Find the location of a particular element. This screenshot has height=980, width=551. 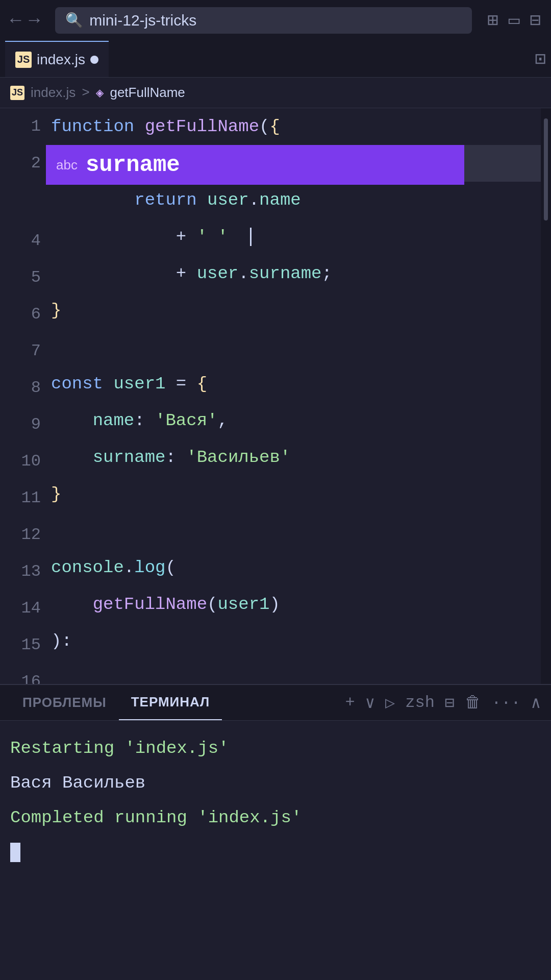

line-num-1: 1 is located at coordinates (23, 127).